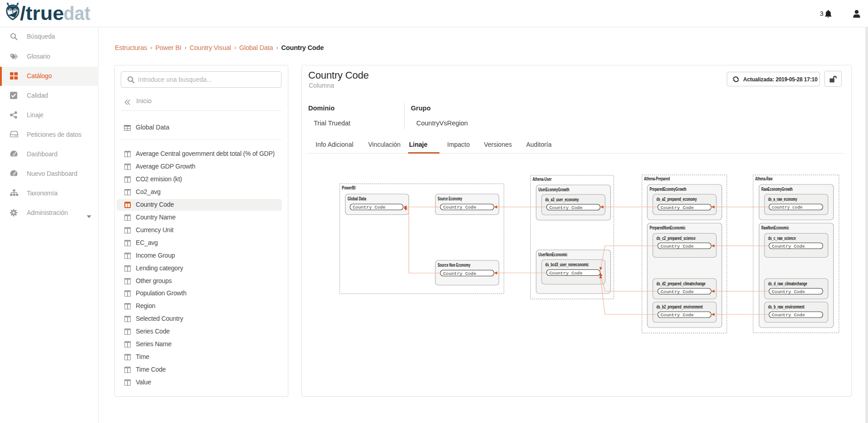 This screenshot has height=423, width=868. I want to click on svg-text: /true, so click(42, 13).